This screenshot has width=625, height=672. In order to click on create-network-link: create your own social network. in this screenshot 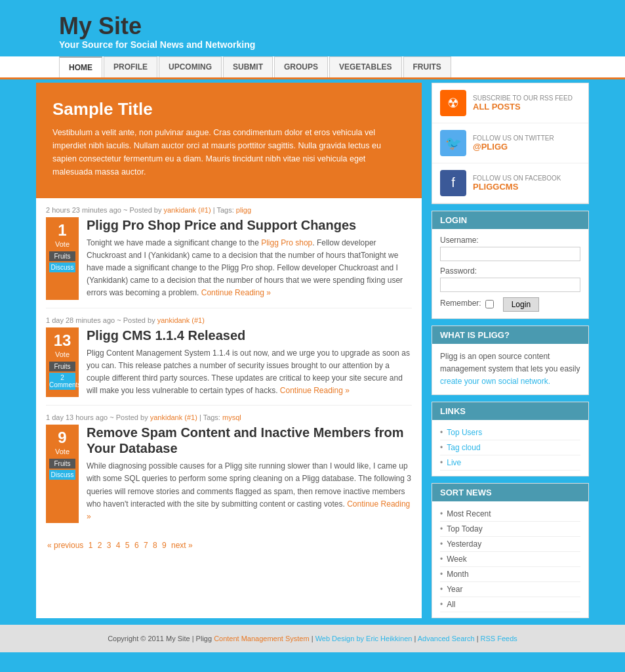, I will do `click(495, 381)`.